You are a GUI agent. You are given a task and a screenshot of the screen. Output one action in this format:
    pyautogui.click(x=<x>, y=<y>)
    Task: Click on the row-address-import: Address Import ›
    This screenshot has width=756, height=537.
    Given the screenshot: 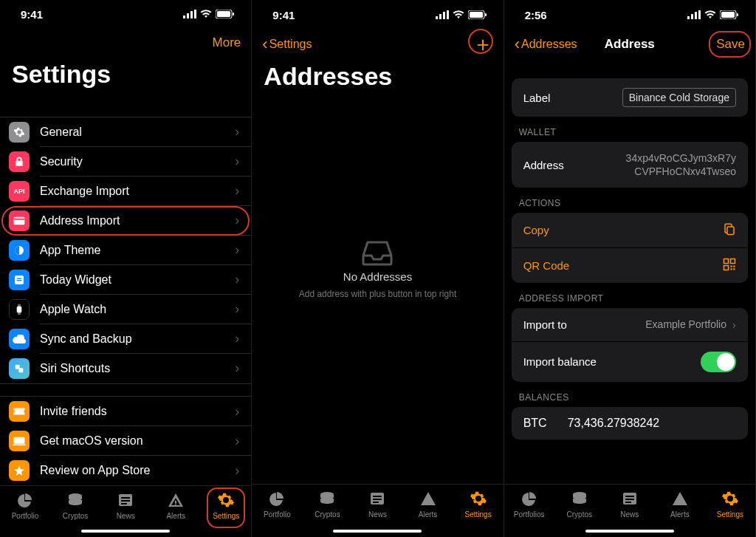 What is the action you would take?
    pyautogui.click(x=126, y=221)
    